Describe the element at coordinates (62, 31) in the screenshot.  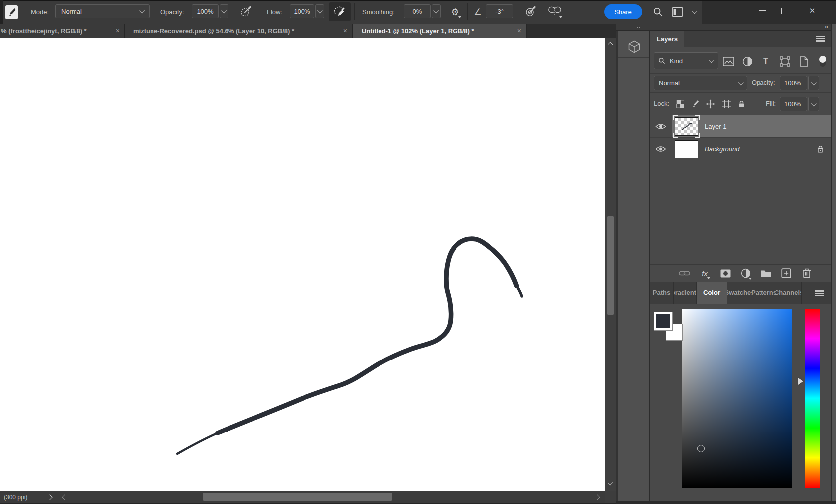
I see `document-tab: % (frosttheicejinyt, RGB/8) * ×` at that location.